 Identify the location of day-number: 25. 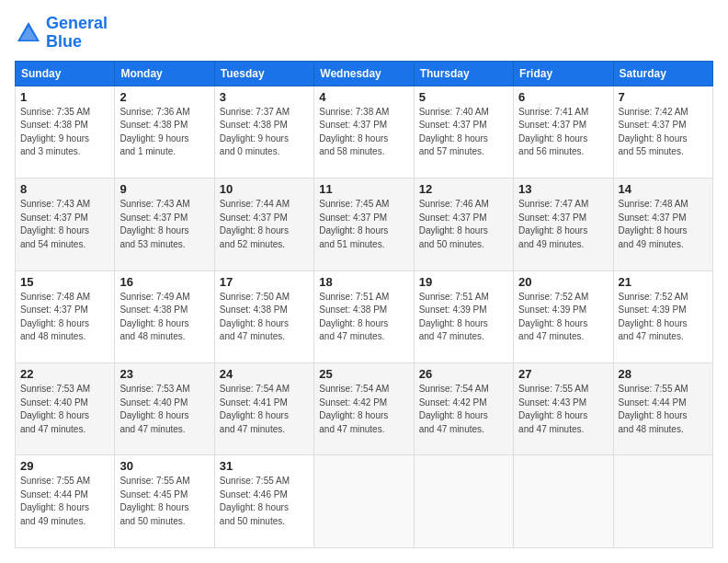
(364, 373).